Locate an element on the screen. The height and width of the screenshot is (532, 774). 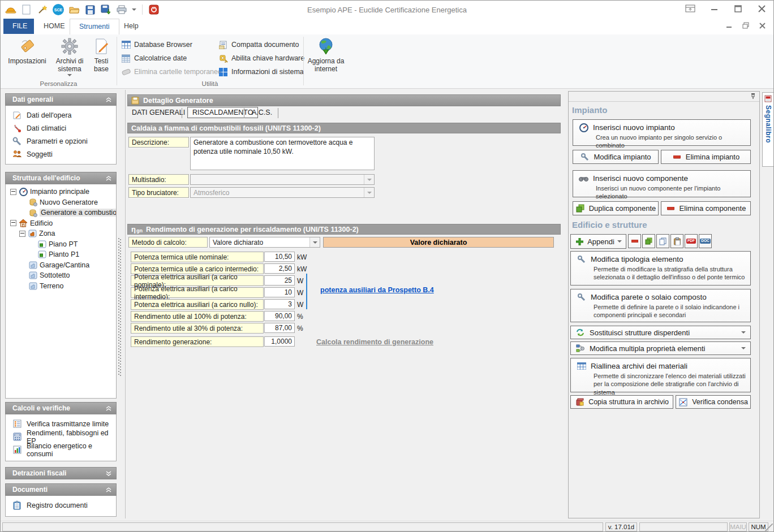
link-prospetto-b4: potenza ausiliari da Prospetto B.4 is located at coordinates (377, 290).